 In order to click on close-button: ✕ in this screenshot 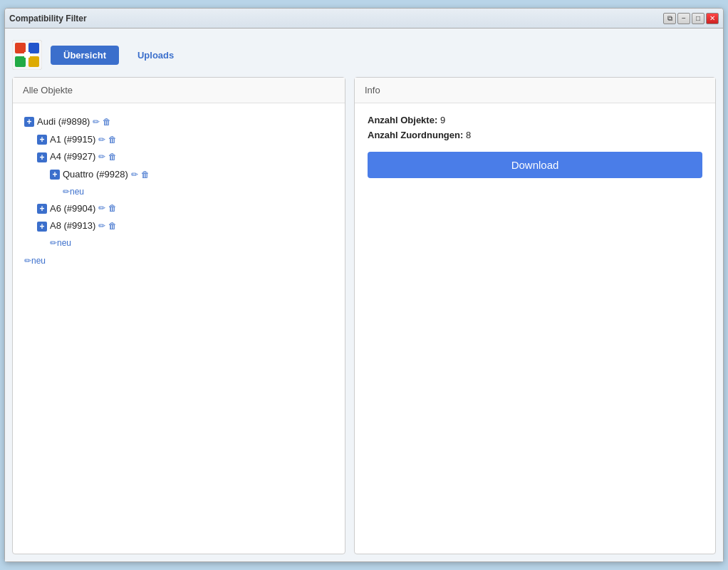, I will do `click(712, 19)`.